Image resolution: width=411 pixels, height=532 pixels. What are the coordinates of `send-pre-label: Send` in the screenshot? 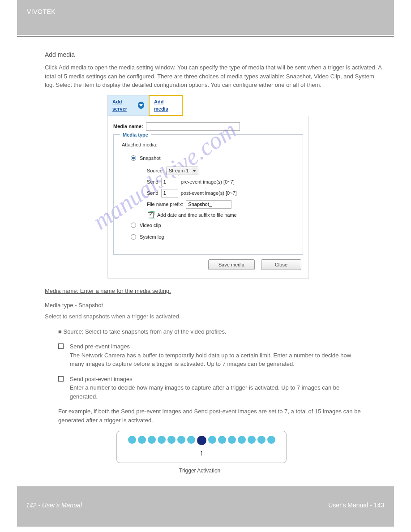 It's located at (153, 182).